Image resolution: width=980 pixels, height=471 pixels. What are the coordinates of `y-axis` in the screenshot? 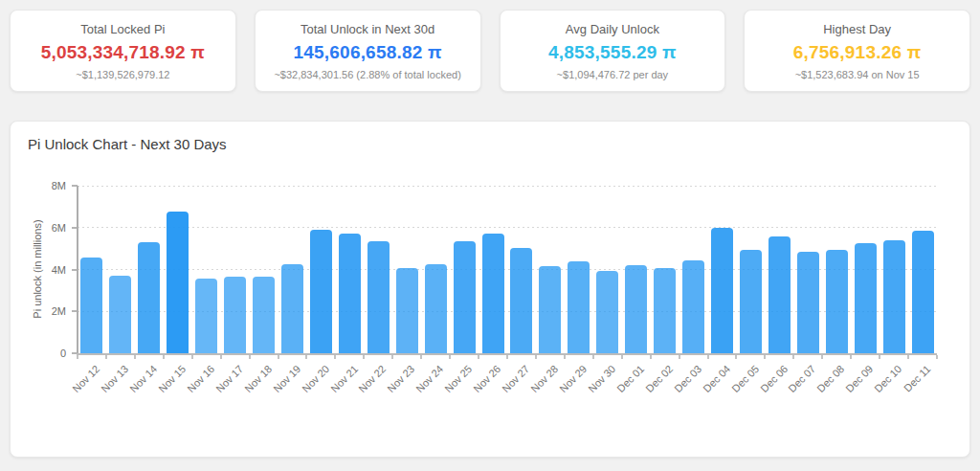 It's located at (78, 270).